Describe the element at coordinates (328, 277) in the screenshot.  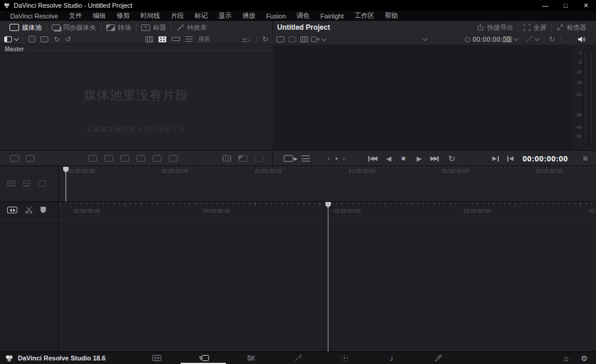
I see `playhead` at that location.